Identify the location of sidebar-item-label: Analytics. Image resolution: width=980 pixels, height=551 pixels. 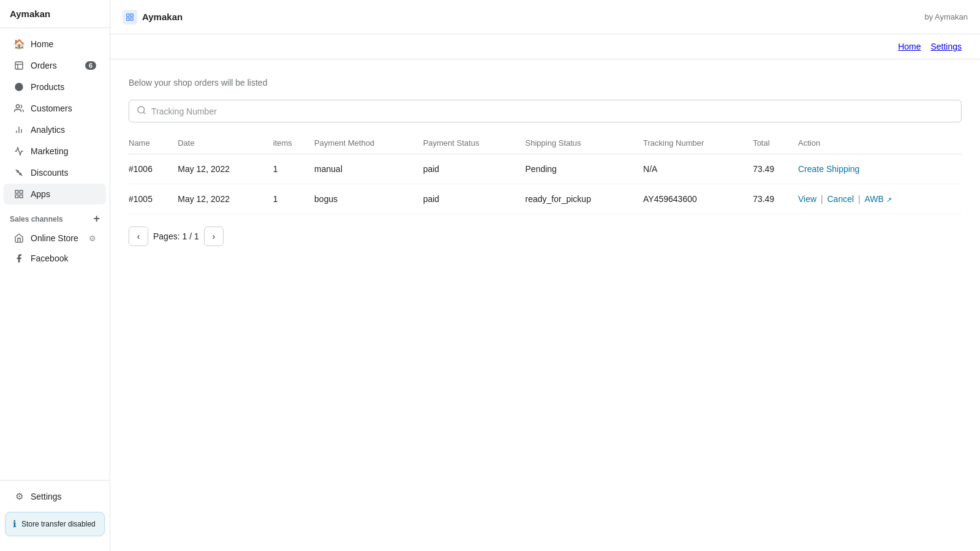
(48, 130).